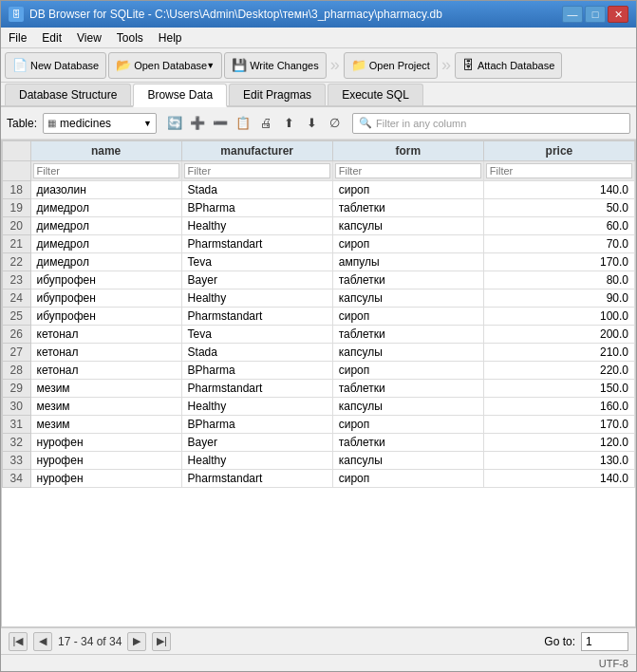  I want to click on attach-database-button: 🗄 Attach Database, so click(509, 65).